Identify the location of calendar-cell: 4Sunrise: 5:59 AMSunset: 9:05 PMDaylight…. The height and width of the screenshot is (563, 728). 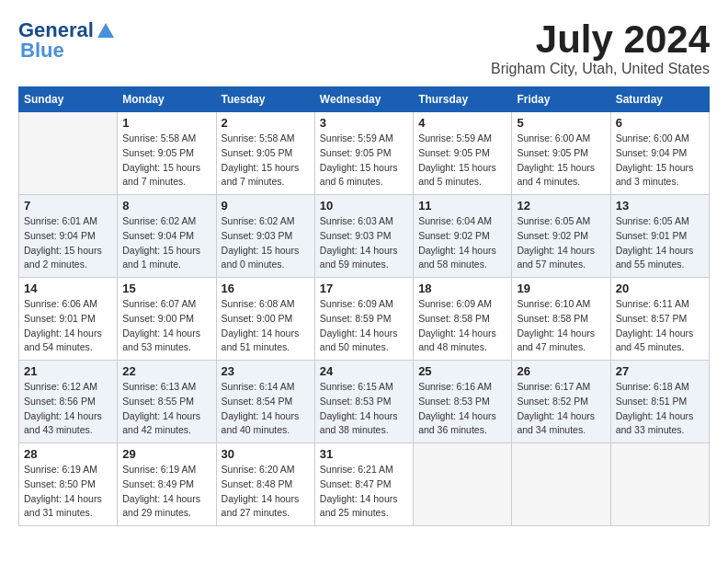
(463, 154).